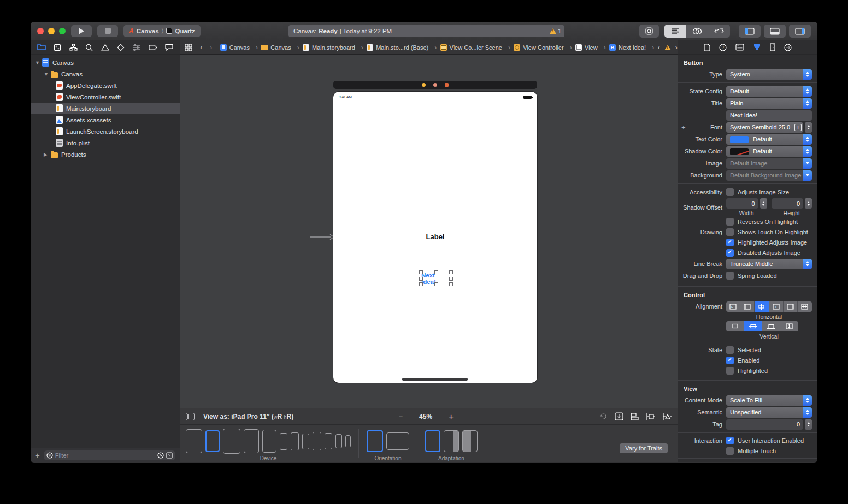 The height and width of the screenshot is (504, 848). I want to click on tree-item-project-canvas: Canvas, so click(105, 62).